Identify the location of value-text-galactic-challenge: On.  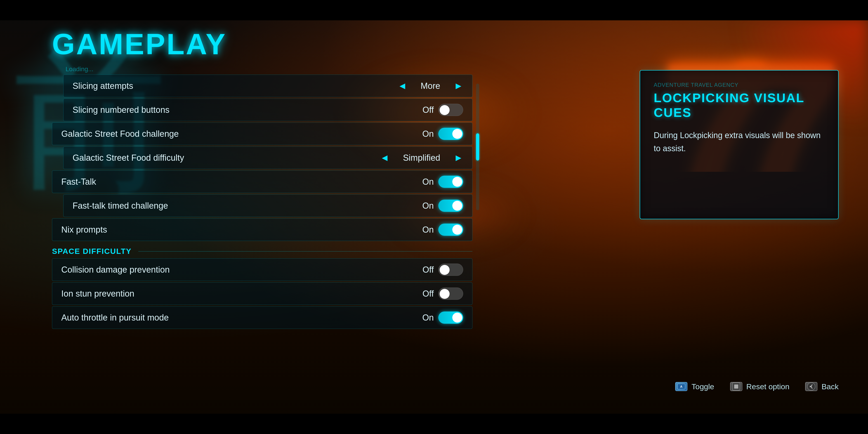
(427, 134).